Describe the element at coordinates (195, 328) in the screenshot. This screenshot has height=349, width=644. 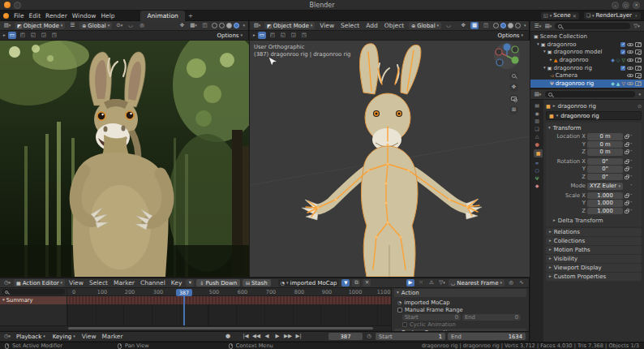
I see `dopesheet-hscrollbar` at that location.